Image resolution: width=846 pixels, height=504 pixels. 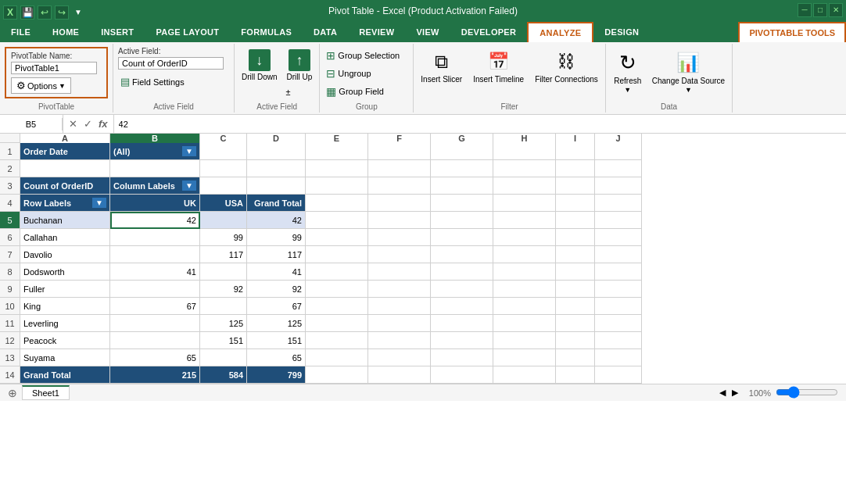 What do you see at coordinates (575, 238) in the screenshot?
I see `cell-i6` at bounding box center [575, 238].